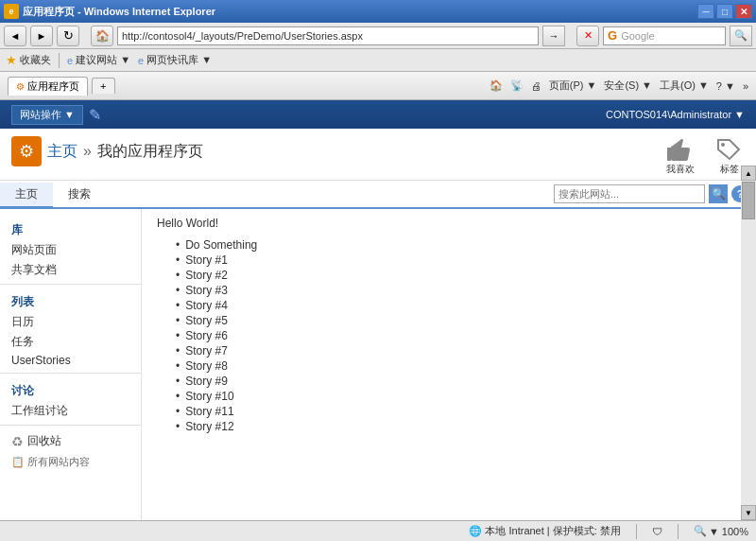  I want to click on current-tab: ⚙ 应用程序页, so click(47, 86).